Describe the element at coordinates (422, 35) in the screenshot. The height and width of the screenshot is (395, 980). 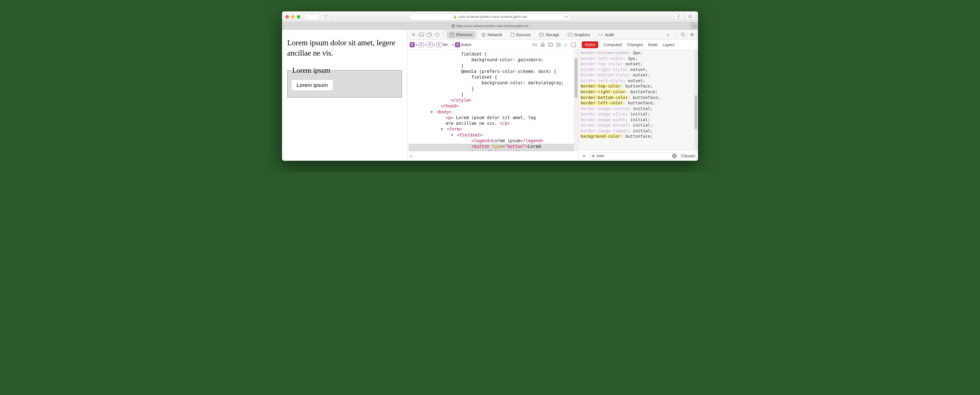
I see `dock-side-button` at that location.